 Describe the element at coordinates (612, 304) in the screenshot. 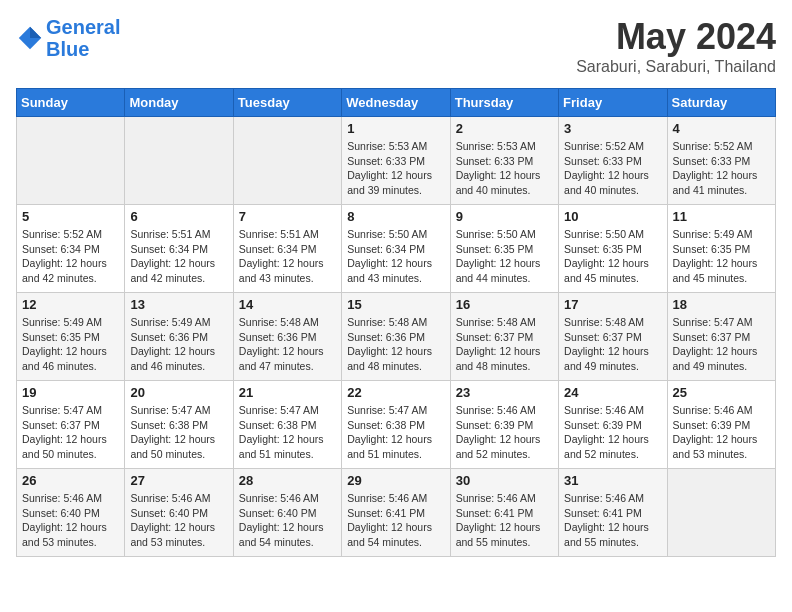

I see `day-number: 17` at that location.